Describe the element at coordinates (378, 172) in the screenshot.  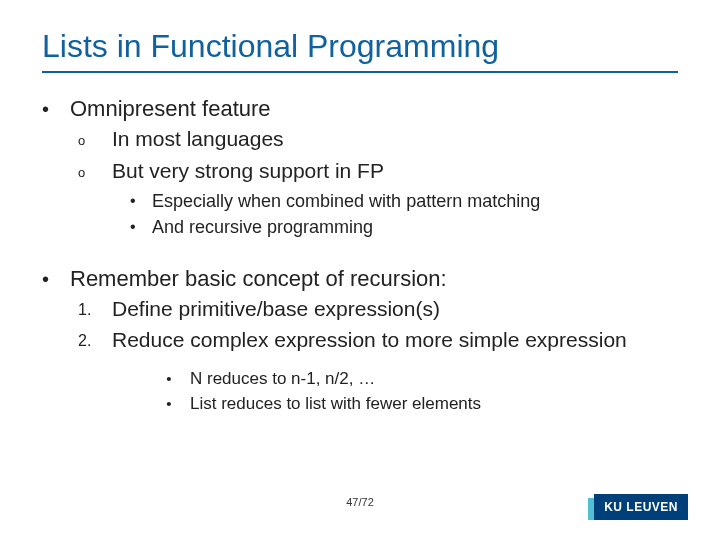
I see `list-item: o But very strong support in FP` at that location.